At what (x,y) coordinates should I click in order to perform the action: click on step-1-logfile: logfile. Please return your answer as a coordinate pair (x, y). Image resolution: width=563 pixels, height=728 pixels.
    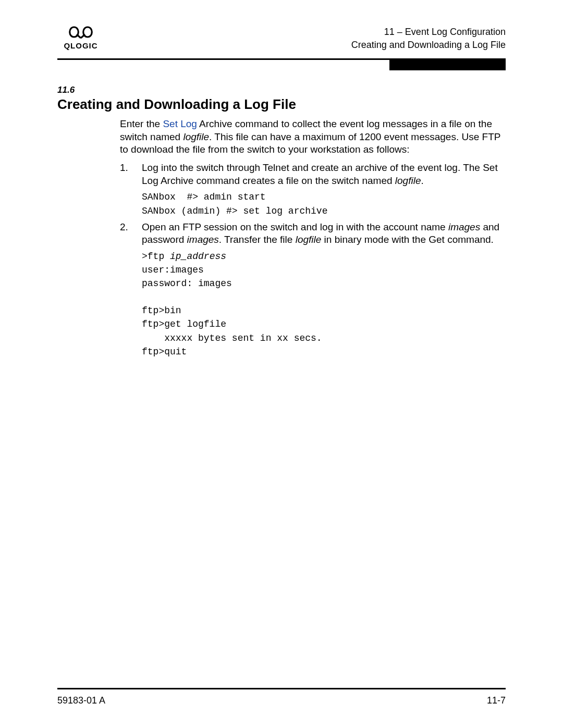
    Looking at the image, I should click on (408, 180).